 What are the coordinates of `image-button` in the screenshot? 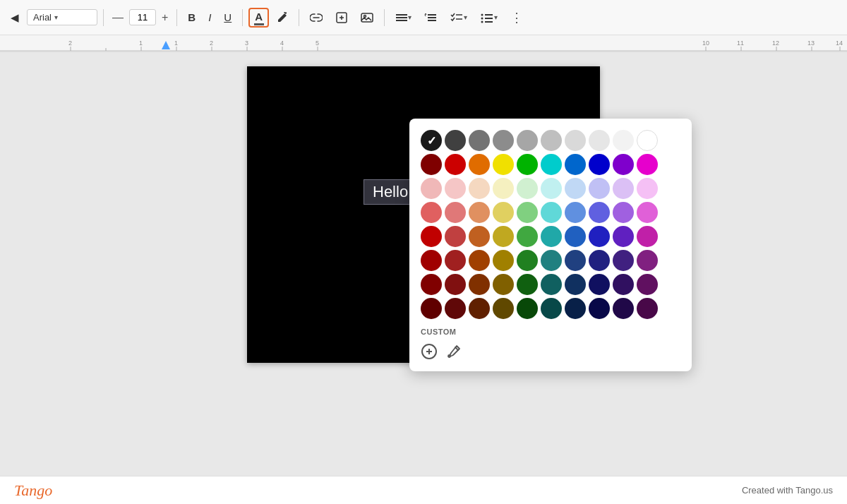 It's located at (367, 18).